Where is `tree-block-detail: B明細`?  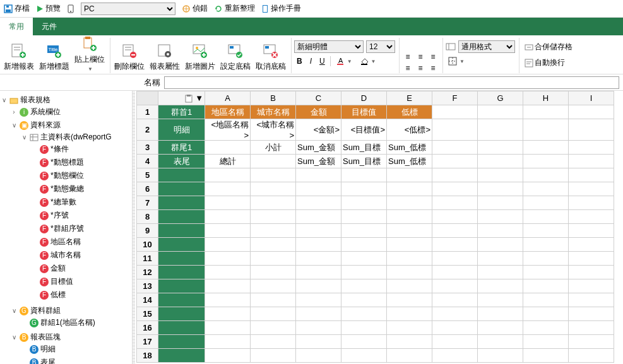 tree-block-detail: B明細 is located at coordinates (76, 349).